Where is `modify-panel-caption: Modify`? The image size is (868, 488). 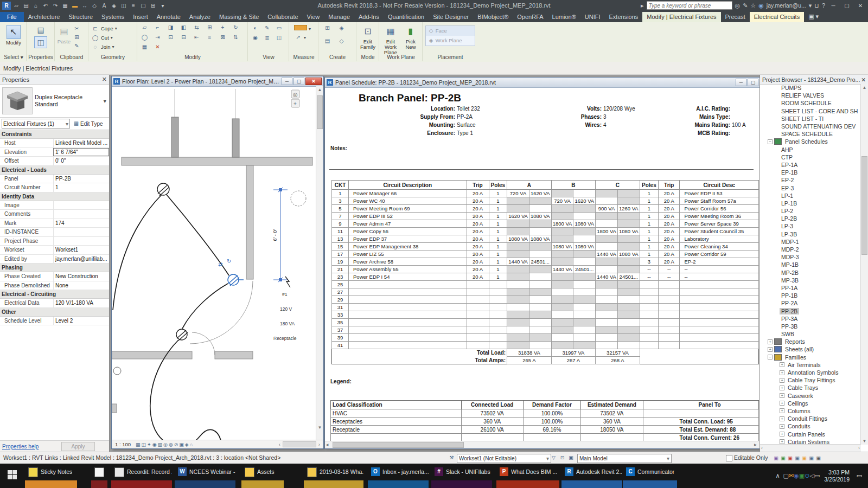 modify-panel-caption: Modify is located at coordinates (193, 57).